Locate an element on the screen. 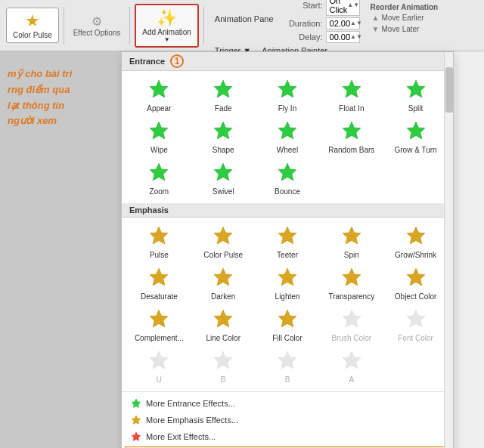 The width and height of the screenshot is (484, 448). add-animation-star-icon: ✨ is located at coordinates (166, 18).